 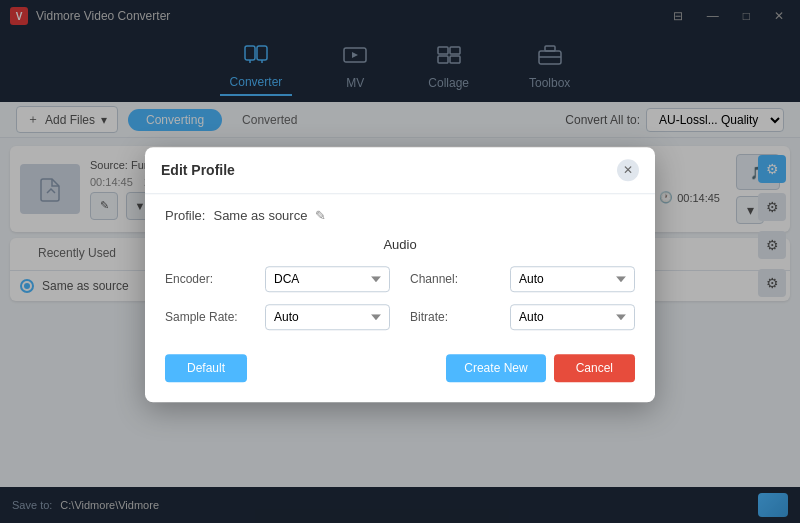 I want to click on dialog-title: Edit Profile, so click(x=198, y=170).